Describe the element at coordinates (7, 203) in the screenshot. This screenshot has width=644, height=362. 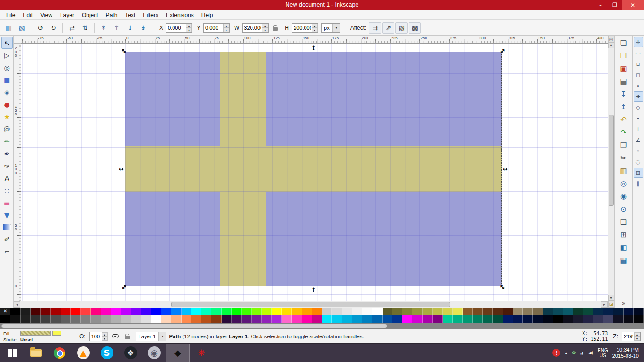
I see `eraser-tool: ▬` at that location.